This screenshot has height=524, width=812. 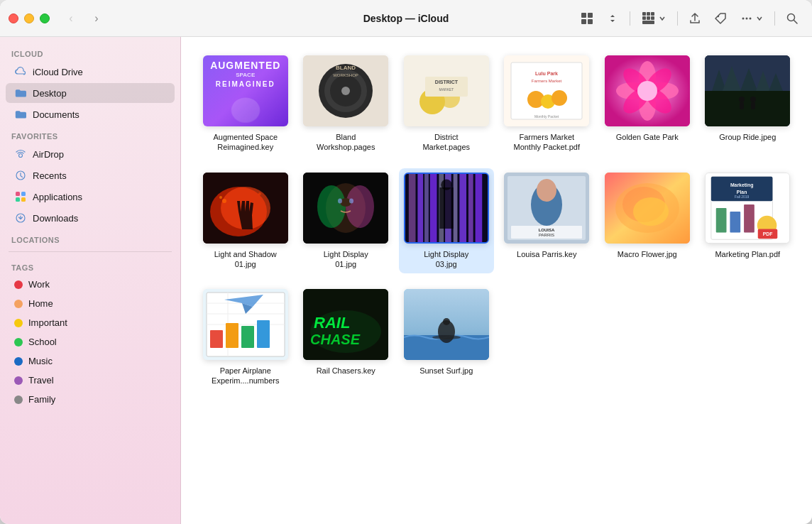 What do you see at coordinates (587, 18) in the screenshot?
I see `view-grid-button` at bounding box center [587, 18].